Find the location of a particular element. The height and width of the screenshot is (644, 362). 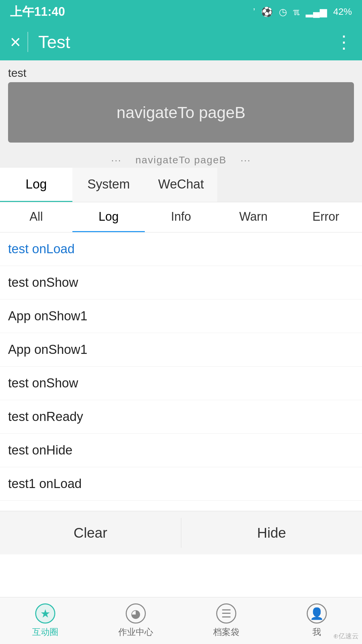

battery-icon: 42% is located at coordinates (343, 12).